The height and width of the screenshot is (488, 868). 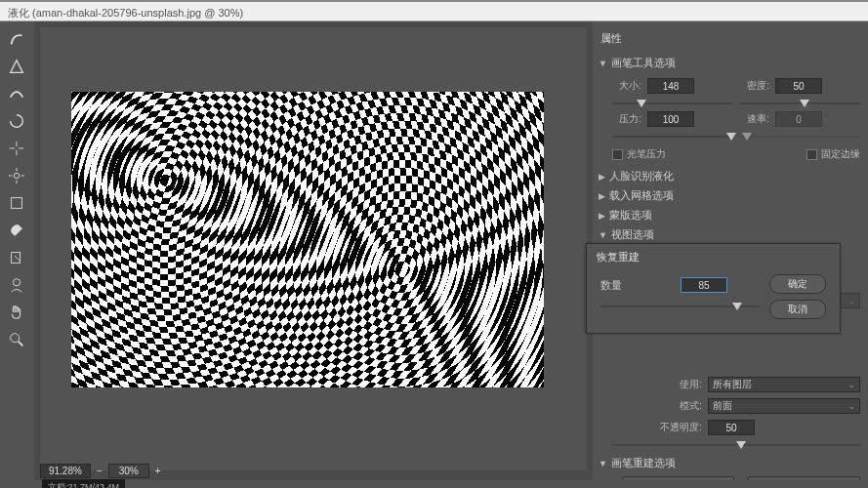 What do you see at coordinates (672, 137) in the screenshot?
I see `pressure-slider` at bounding box center [672, 137].